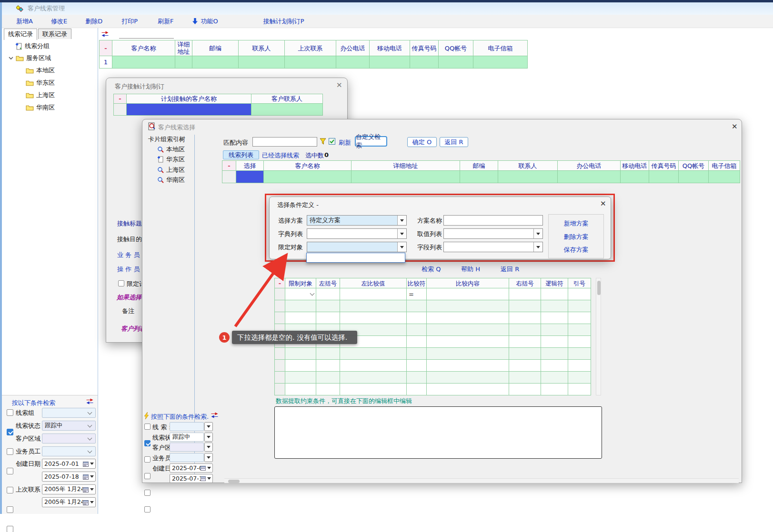  Describe the element at coordinates (438, 433) in the screenshot. I see `constraint-edit-box` at that location.